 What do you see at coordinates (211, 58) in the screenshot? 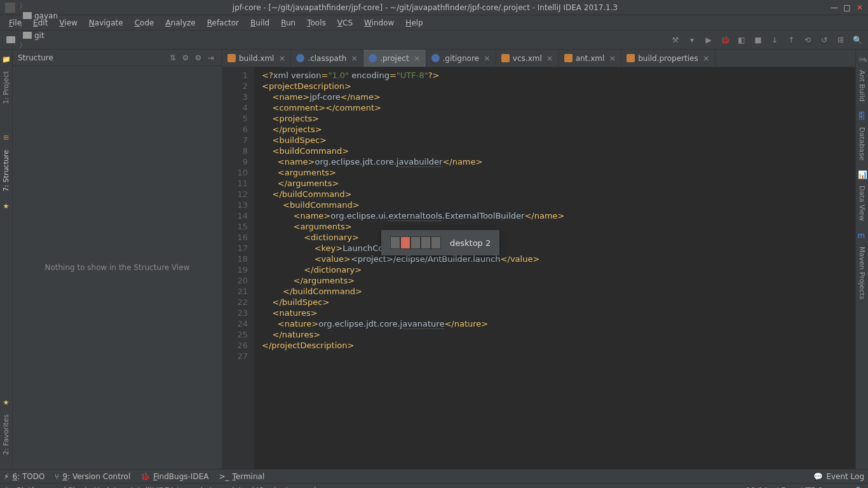
I see `hide-icon: ⇥` at bounding box center [211, 58].